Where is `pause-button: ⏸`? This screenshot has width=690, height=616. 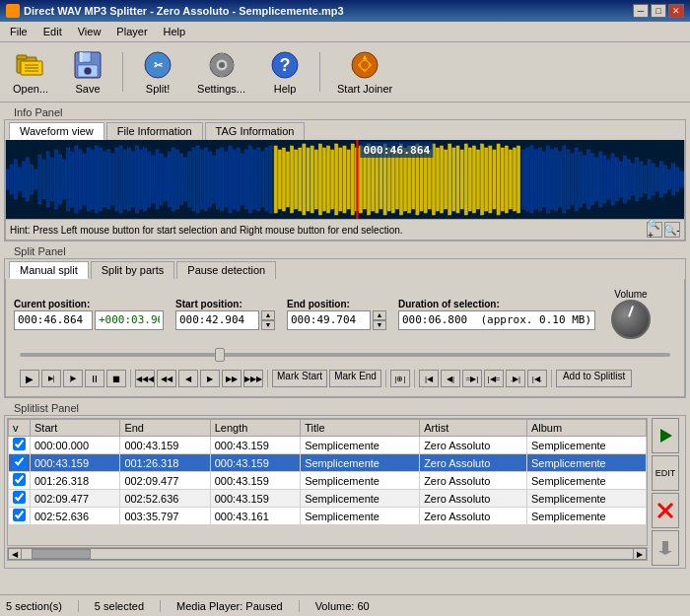 pause-button: ⏸ is located at coordinates (95, 378).